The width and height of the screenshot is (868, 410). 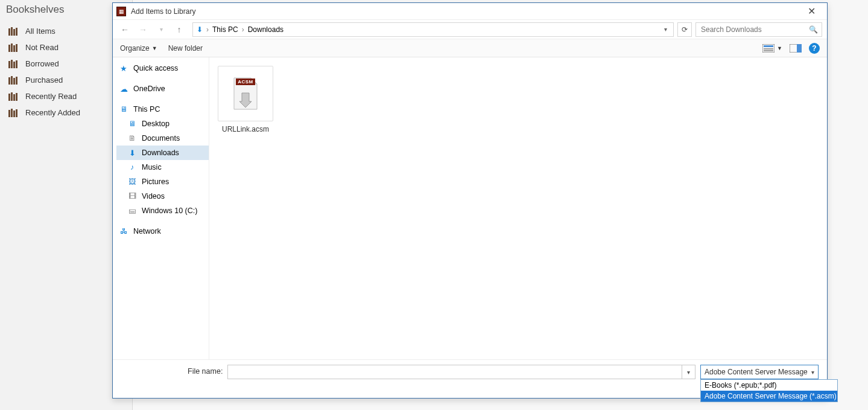 I want to click on navpane-desktop: 🖥 Desktop, so click(x=163, y=124).